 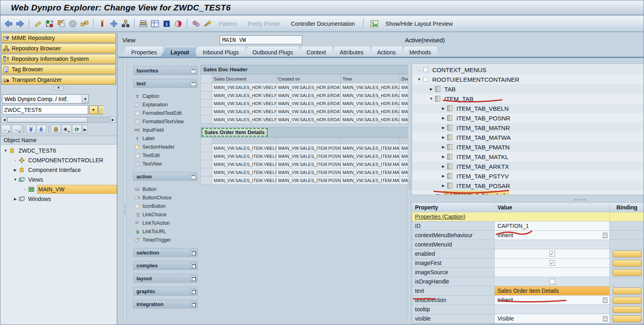 What do you see at coordinates (165, 240) in the screenshot?
I see `palette-item-timedtrigger: TimedTrigger` at bounding box center [165, 240].